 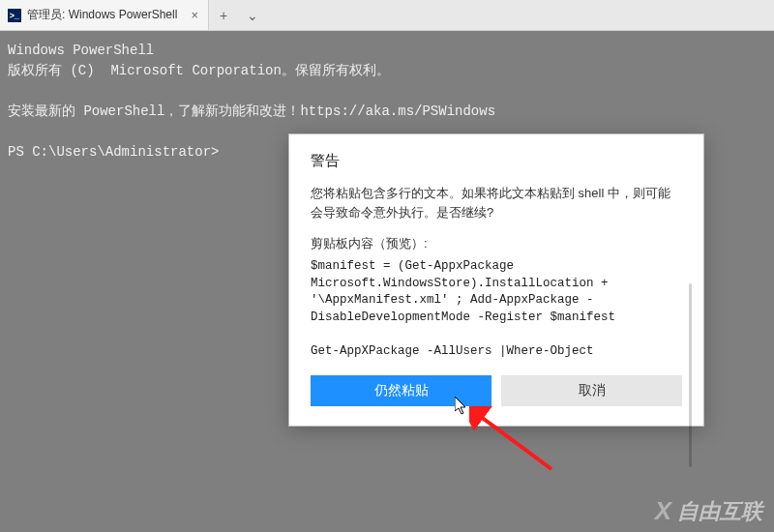 I want to click on dialog-message: 您将粘贴包含多行的文本。如果将此文本粘贴到 shell 中，则可能会导致命令意外…, so click(x=496, y=203).